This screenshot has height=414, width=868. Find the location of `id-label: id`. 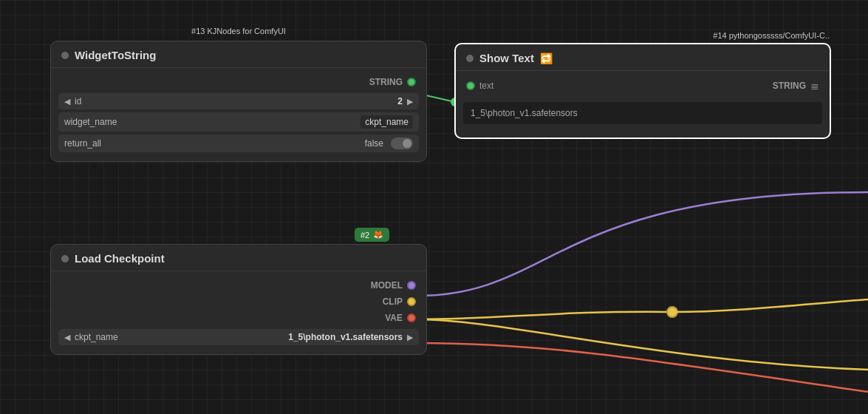

id-label: id is located at coordinates (233, 101).